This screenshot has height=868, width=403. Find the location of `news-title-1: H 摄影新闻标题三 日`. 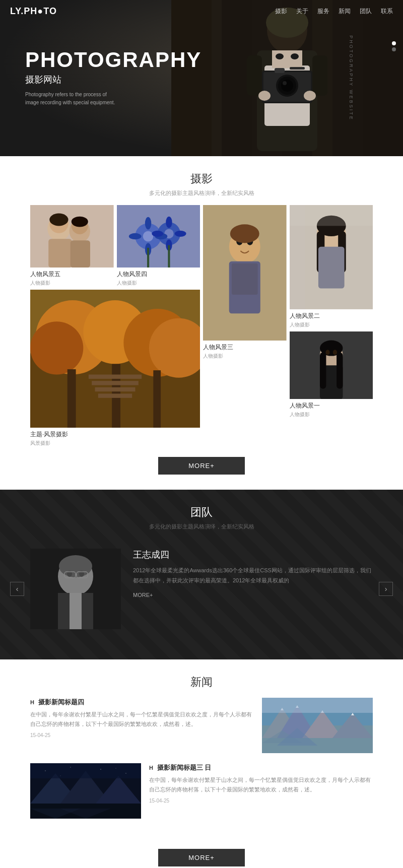

news-title-1: H 摄影新闻标题三 日 is located at coordinates (261, 768).